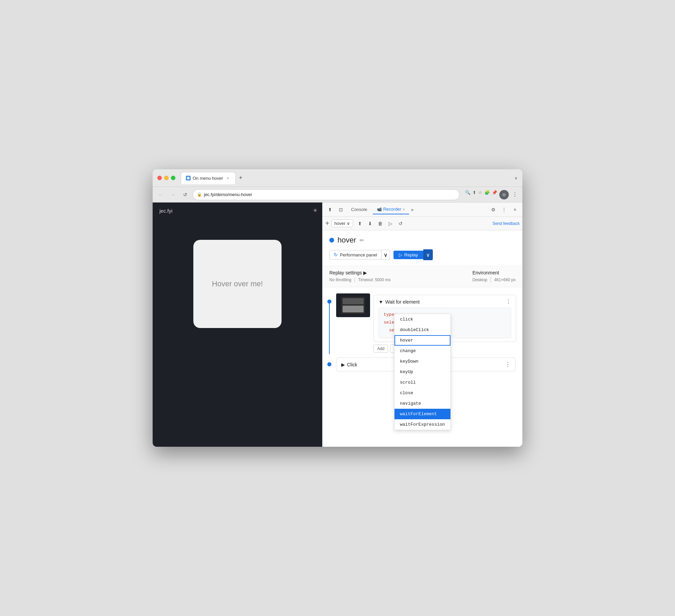 This screenshot has width=675, height=616. What do you see at coordinates (423, 255) in the screenshot?
I see `recorder-controls: ↻ Performance panel ∨ ▷ Replay ∨` at bounding box center [423, 255].